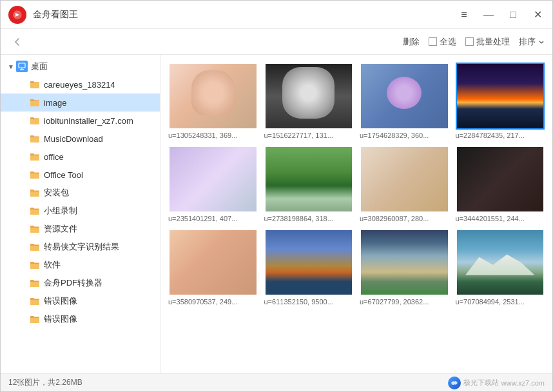  I want to click on app-logo, so click(17, 15).